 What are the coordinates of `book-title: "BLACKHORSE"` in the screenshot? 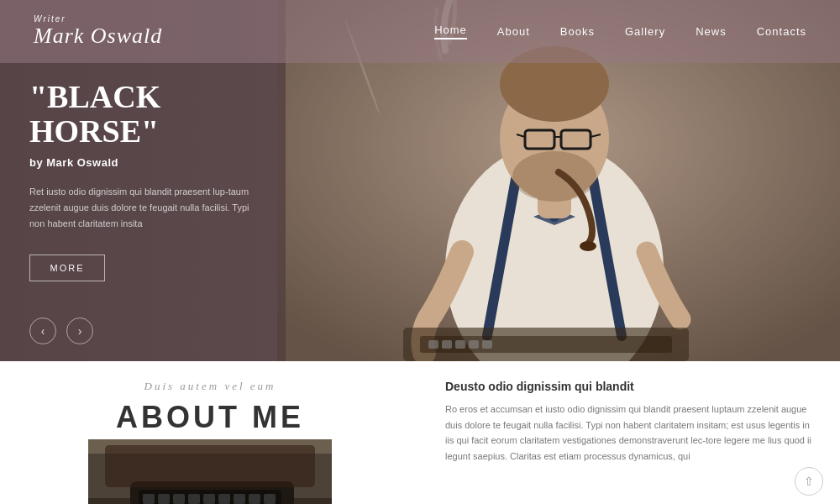 It's located at (143, 115).